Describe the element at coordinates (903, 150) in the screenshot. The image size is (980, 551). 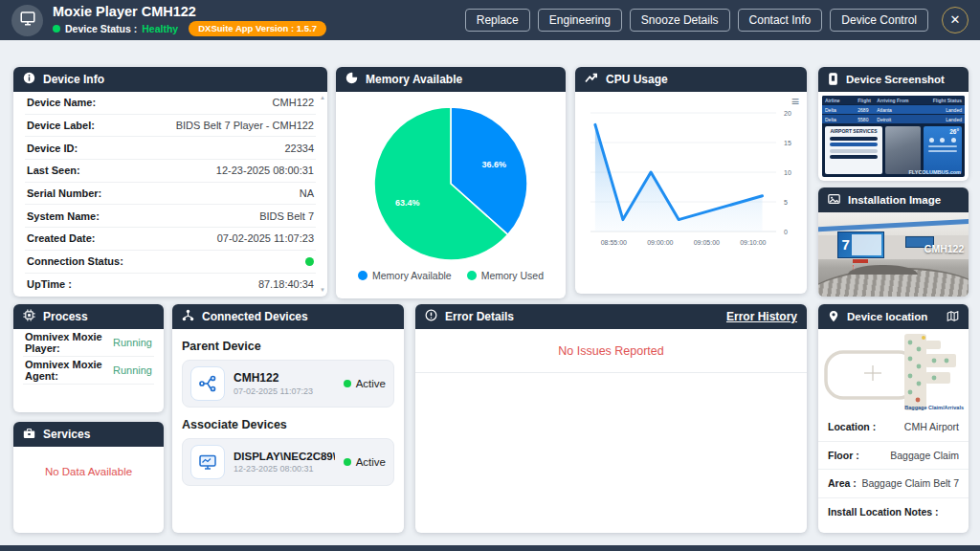
I see `terminal-photo` at that location.